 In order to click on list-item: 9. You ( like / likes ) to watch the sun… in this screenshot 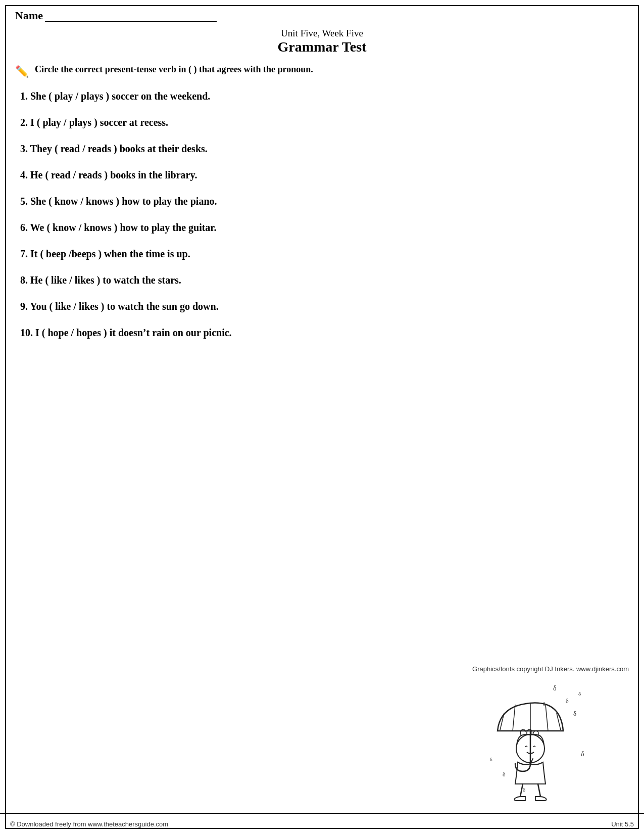, I will do `click(322, 306)`.